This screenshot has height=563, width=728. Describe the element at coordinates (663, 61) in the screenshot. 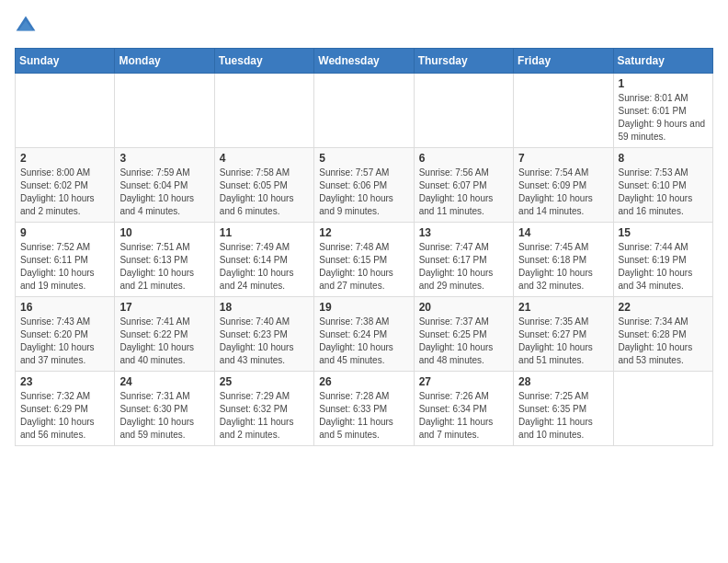

I see `calendar-day-header: Saturday` at that location.